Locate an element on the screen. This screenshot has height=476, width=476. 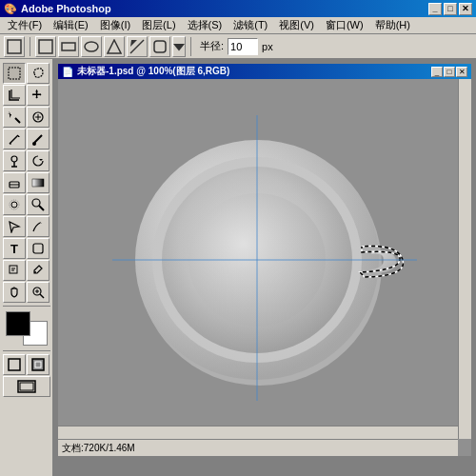
tool-path-selection is located at coordinates (14, 227).